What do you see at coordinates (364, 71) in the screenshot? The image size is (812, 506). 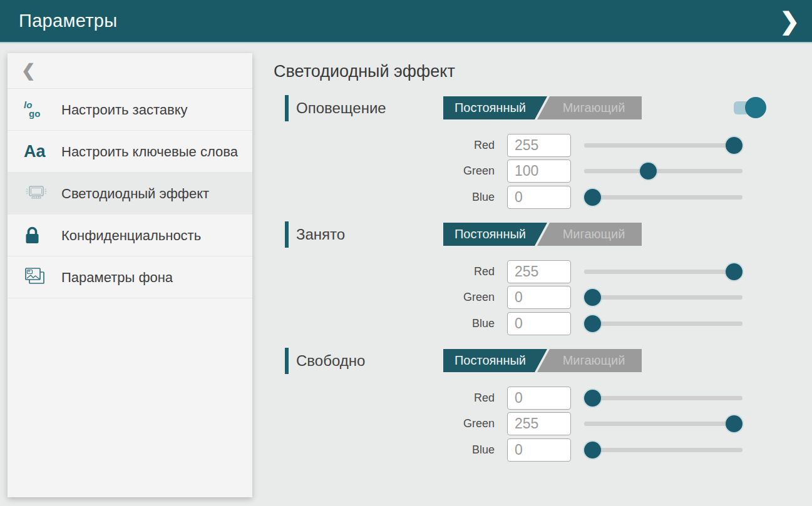 I see `content-title: Светодиодный эффект` at bounding box center [364, 71].